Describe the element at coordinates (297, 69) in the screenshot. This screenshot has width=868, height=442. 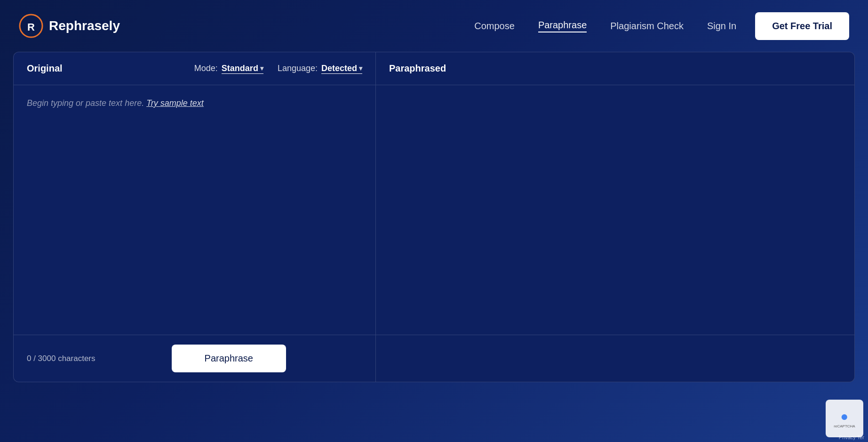
I see `language-label: Language:` at that location.